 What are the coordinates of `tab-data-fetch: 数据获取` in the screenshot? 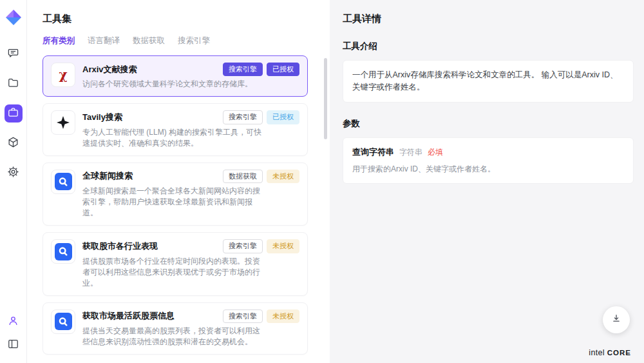 It's located at (149, 41).